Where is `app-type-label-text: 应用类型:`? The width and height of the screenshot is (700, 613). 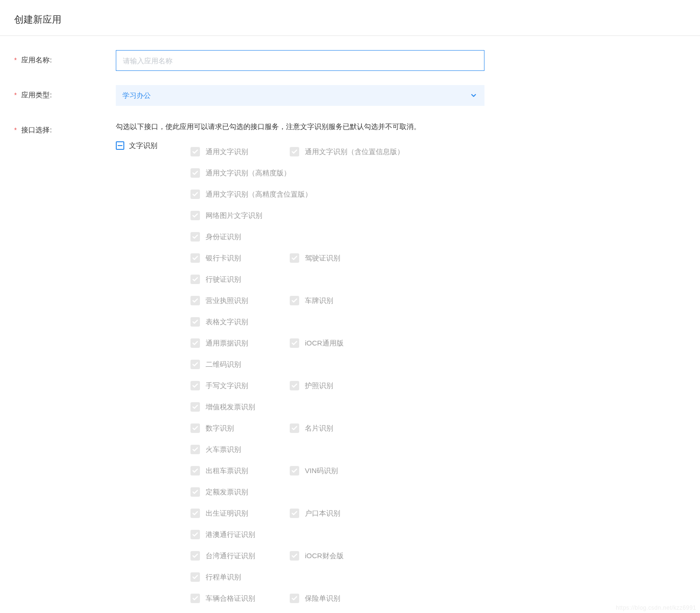 app-type-label-text: 应用类型: is located at coordinates (36, 95).